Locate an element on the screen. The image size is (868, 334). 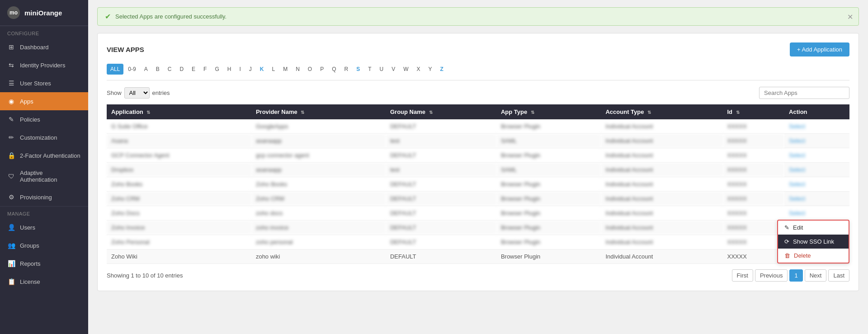
page-1-button: 1 is located at coordinates (796, 276).